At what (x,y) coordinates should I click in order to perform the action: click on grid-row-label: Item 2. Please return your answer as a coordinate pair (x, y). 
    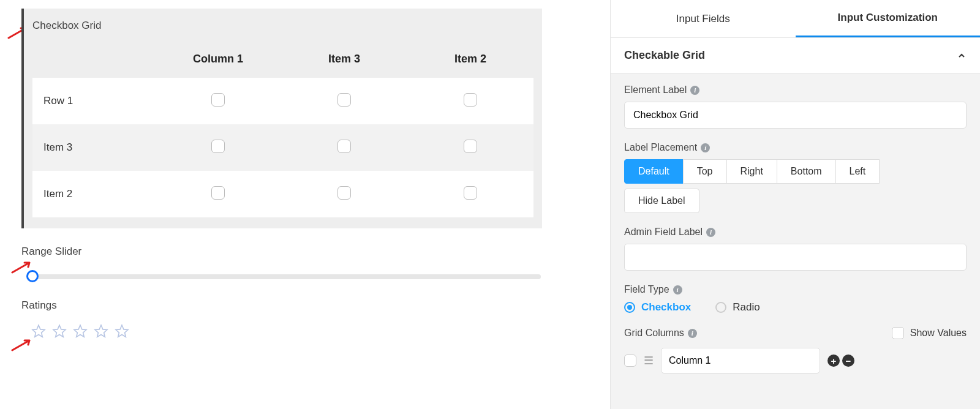
    Looking at the image, I should click on (94, 194).